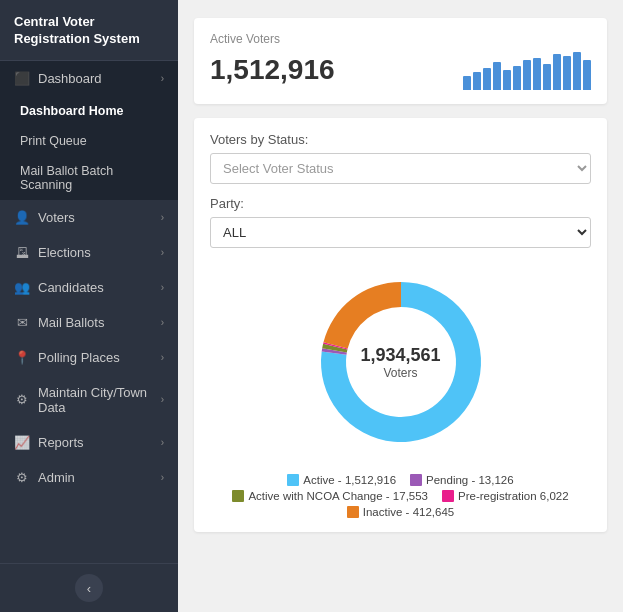  Describe the element at coordinates (338, 496) in the screenshot. I see `legend-label: Active with NCOA Change - 17,553` at that location.